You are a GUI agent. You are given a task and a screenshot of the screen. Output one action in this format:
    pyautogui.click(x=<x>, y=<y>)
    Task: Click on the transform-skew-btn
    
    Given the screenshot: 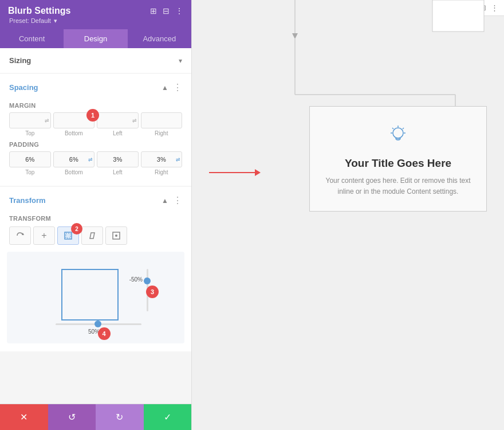 What is the action you would take?
    pyautogui.click(x=92, y=236)
    